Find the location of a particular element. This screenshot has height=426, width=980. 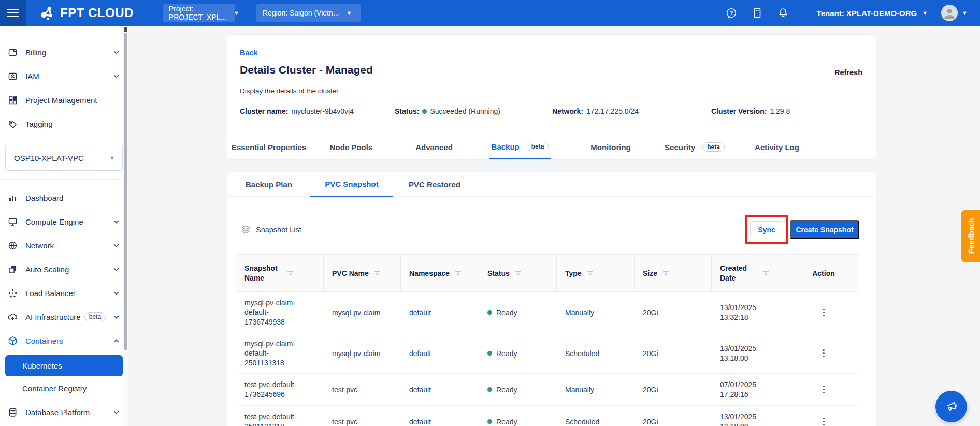

status-green-dot is located at coordinates (425, 112).